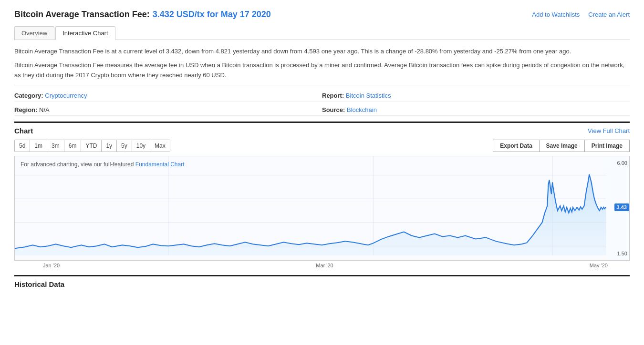 The width and height of the screenshot is (644, 345). I want to click on page-title-value: 3.432 USD/tx for May 17 2020, so click(212, 14).